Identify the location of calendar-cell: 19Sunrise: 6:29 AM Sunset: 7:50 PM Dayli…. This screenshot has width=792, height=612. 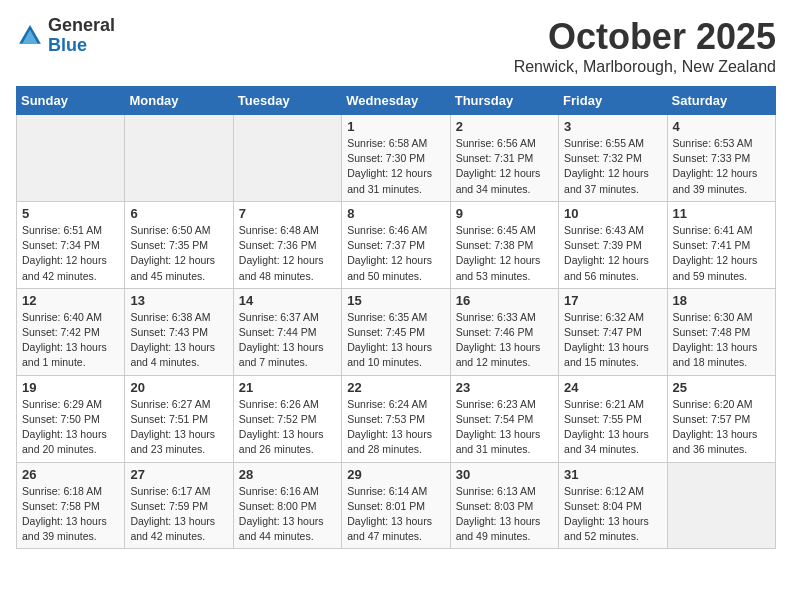
(71, 418).